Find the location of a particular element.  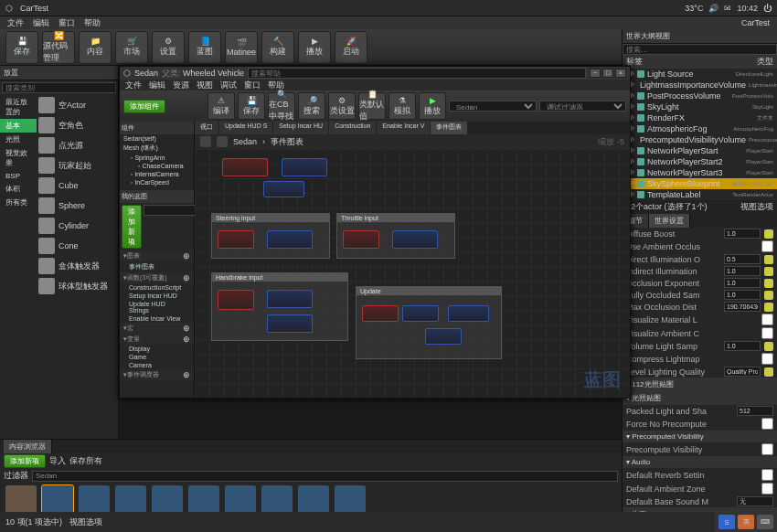

bp-class-defaults: 📋类默认值 is located at coordinates (372, 106).